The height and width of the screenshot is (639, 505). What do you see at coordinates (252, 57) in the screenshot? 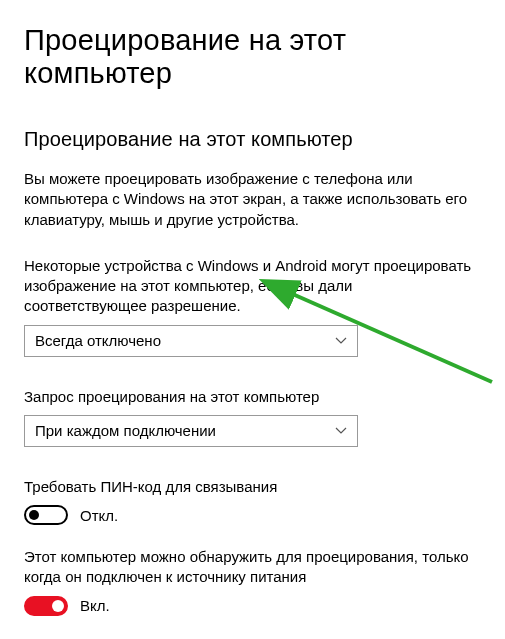
I see `page-title: Проецирование на этот компьютер` at bounding box center [252, 57].